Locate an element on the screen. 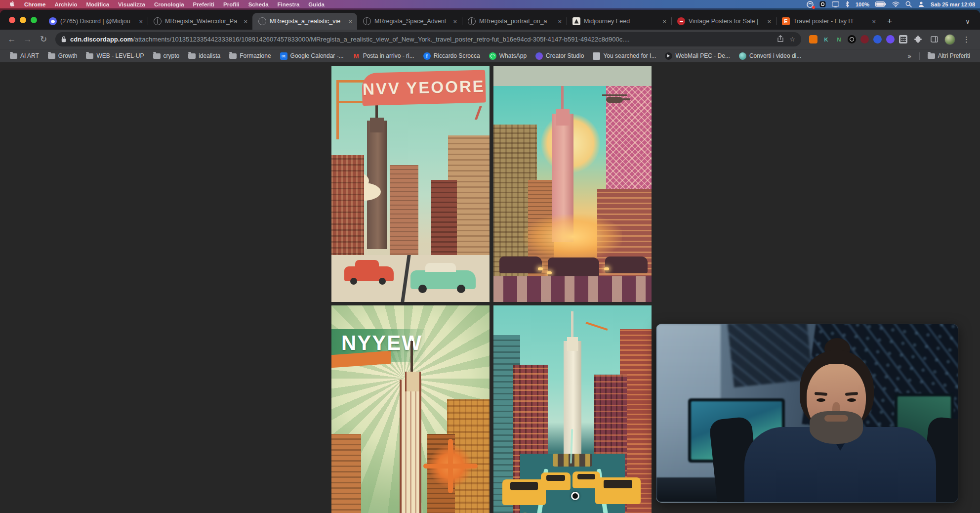  menubar-app-name: Chrome is located at coordinates (35, 4).